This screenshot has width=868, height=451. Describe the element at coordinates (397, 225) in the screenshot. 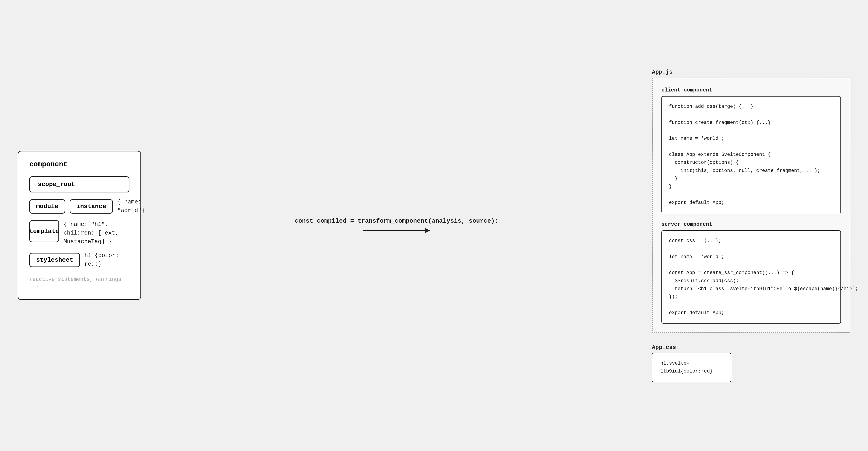

I see `arrow-section: const compiled = transform_component(ana…` at that location.